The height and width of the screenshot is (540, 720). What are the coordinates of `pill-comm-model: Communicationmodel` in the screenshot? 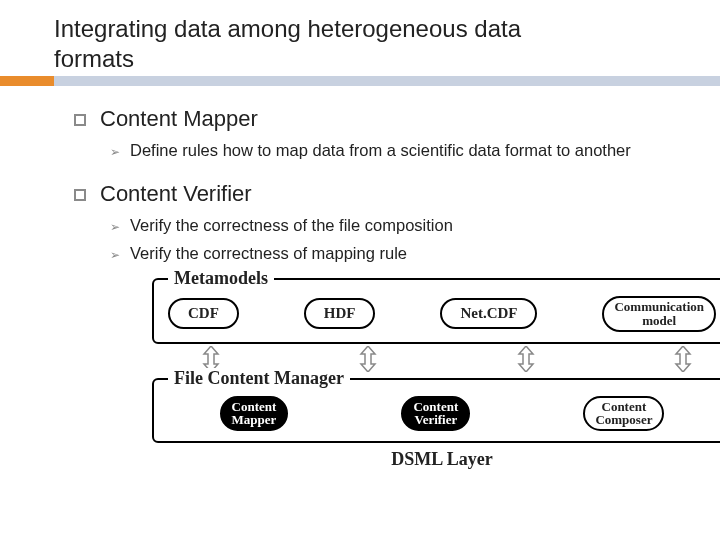 It's located at (659, 314).